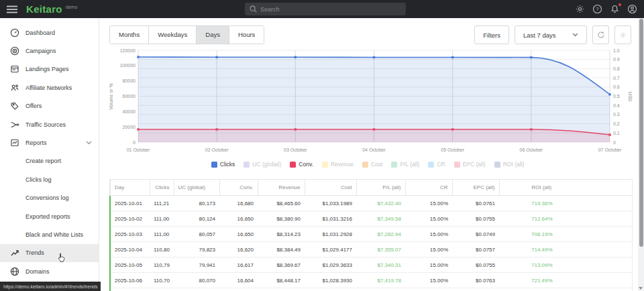 This screenshot has width=644, height=291. Describe the element at coordinates (130, 280) in the screenshot. I see `table-cell: 2025-10-06` at that location.